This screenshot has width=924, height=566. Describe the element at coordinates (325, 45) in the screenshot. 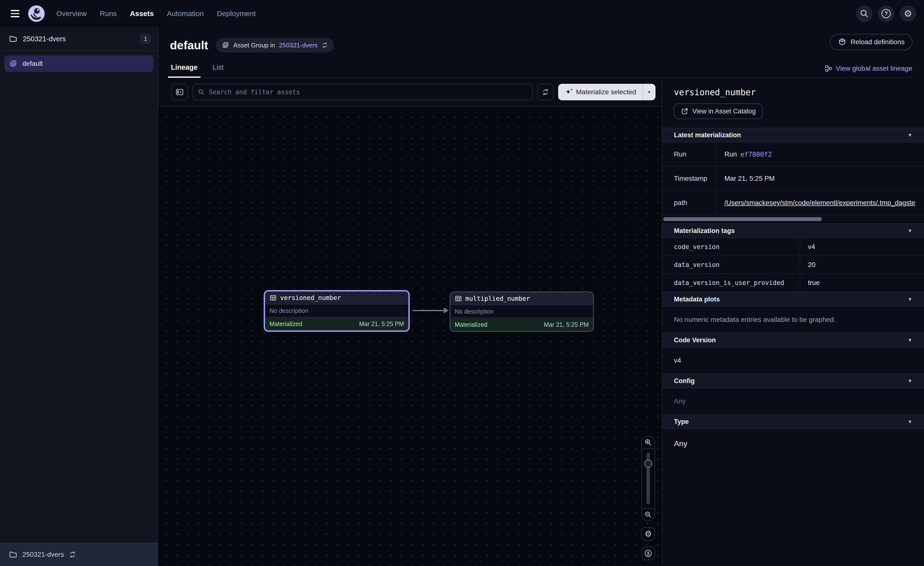

I see `sync-icon` at that location.